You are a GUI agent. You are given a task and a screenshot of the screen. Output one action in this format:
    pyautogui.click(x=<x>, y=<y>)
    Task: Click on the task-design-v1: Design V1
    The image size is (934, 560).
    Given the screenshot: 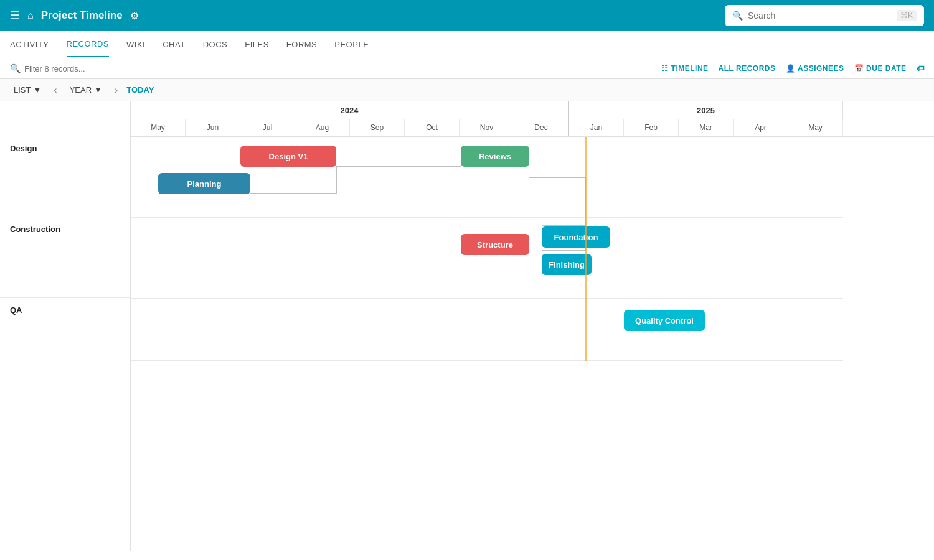 What is the action you would take?
    pyautogui.click(x=288, y=156)
    